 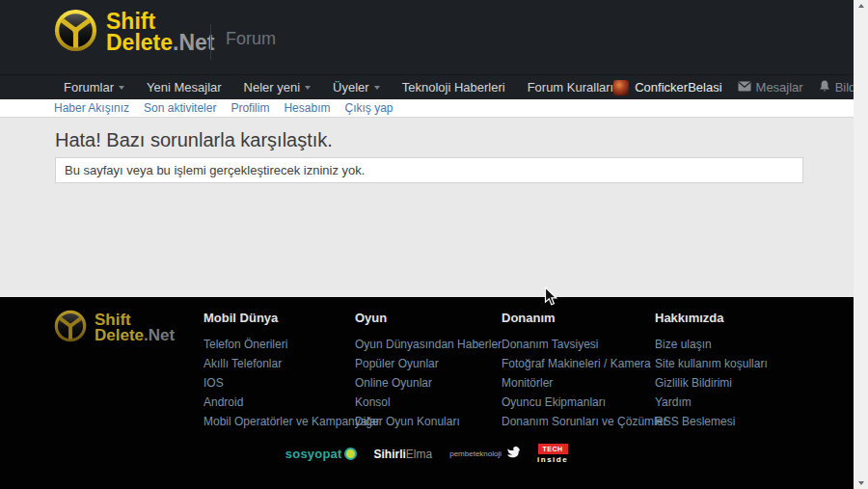 What do you see at coordinates (712, 343) in the screenshot?
I see `footer-link: Bize ulaşın` at bounding box center [712, 343].